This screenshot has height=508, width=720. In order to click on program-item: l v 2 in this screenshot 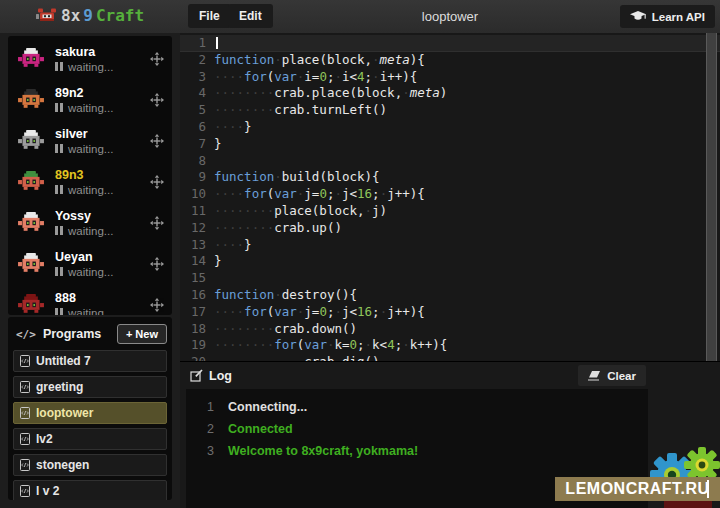, I will do `click(90, 490)`.